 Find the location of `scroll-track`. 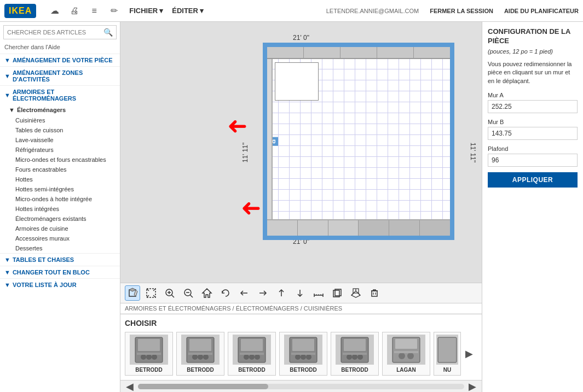

scroll-track is located at coordinates (301, 387).